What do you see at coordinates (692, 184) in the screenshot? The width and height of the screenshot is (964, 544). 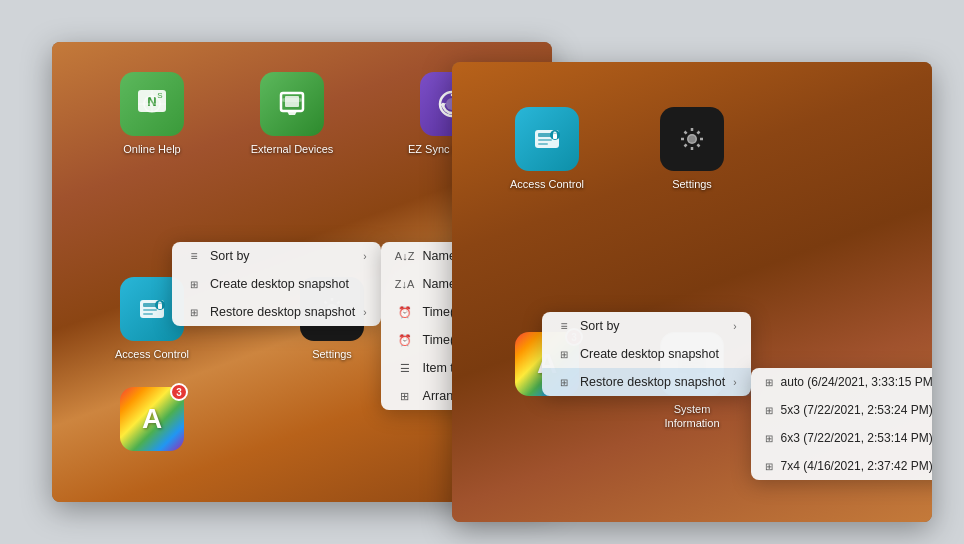 I see `settings-right-label: Settings` at bounding box center [692, 184].